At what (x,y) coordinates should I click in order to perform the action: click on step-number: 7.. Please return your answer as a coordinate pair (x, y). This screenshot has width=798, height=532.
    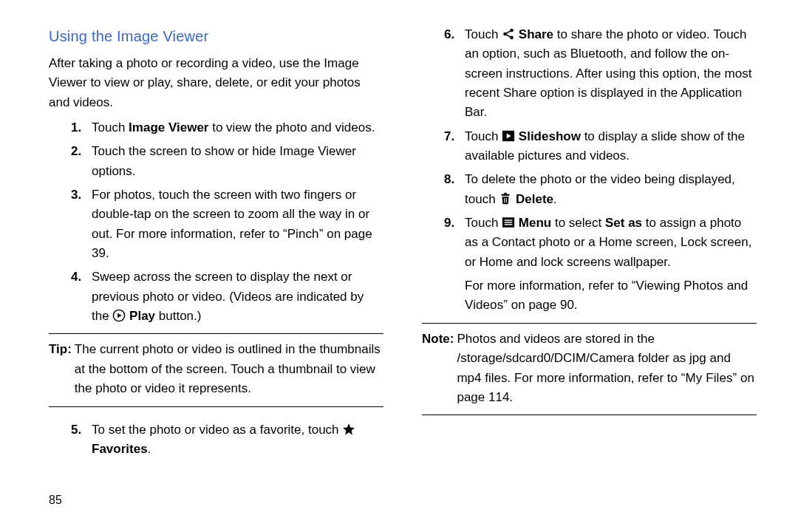
    Looking at the image, I should click on (454, 146).